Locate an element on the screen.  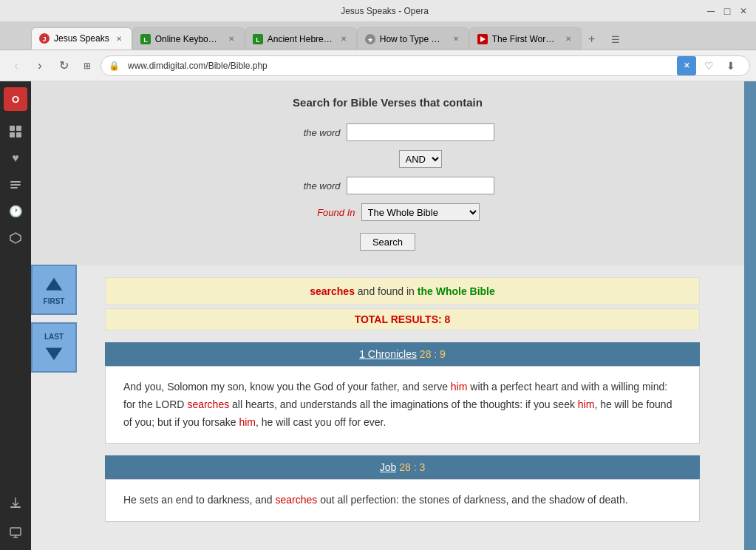
summary-scope: the Whole Bible is located at coordinates (457, 291).